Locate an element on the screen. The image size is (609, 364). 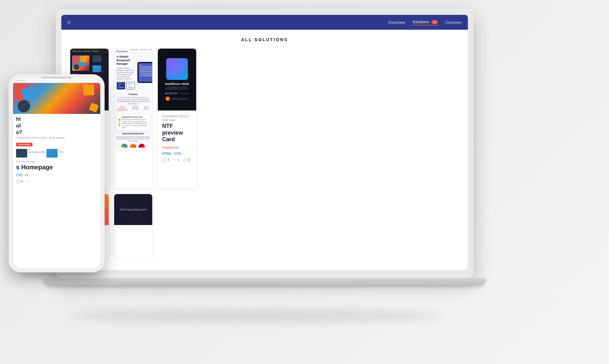
launching-text: We're launching soon is located at coordinates (133, 210).